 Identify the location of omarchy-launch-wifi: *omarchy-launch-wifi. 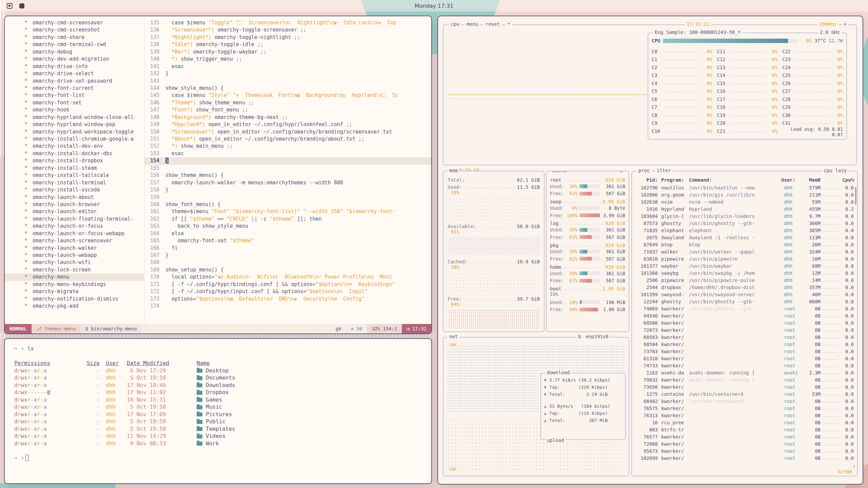
(75, 262).